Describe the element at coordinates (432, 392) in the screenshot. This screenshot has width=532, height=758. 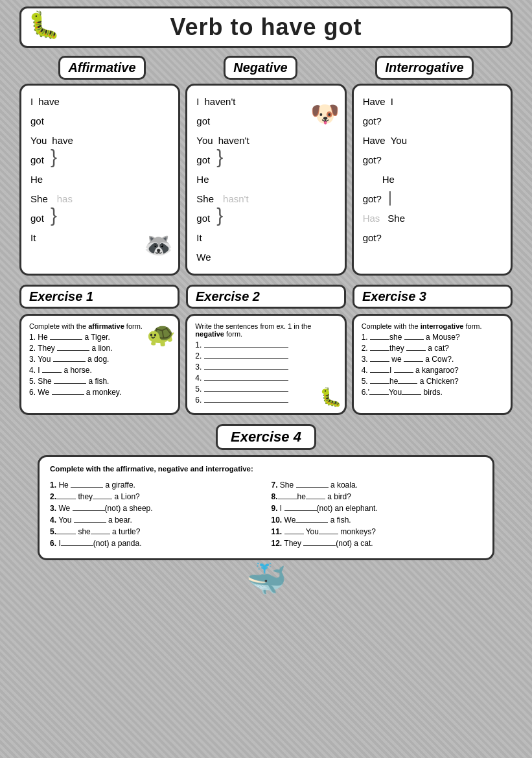
I see `ex3-line6: 6.'You birds.` at that location.